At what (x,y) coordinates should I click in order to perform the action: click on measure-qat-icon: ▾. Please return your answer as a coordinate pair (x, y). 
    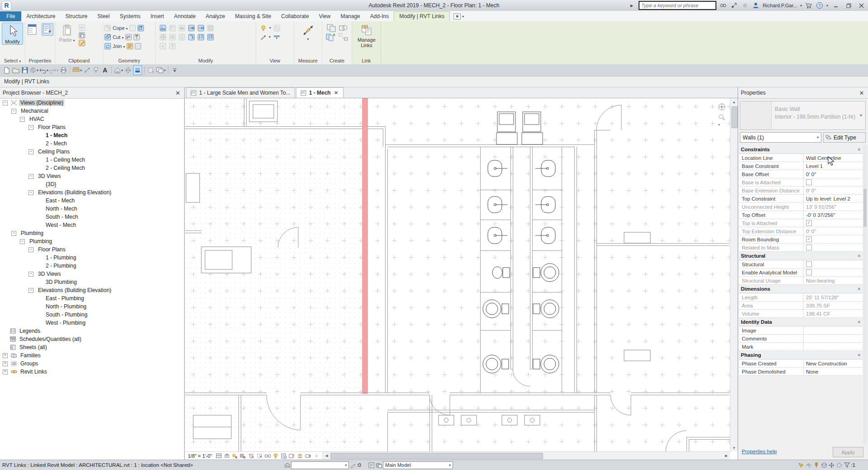
    Looking at the image, I should click on (77, 70).